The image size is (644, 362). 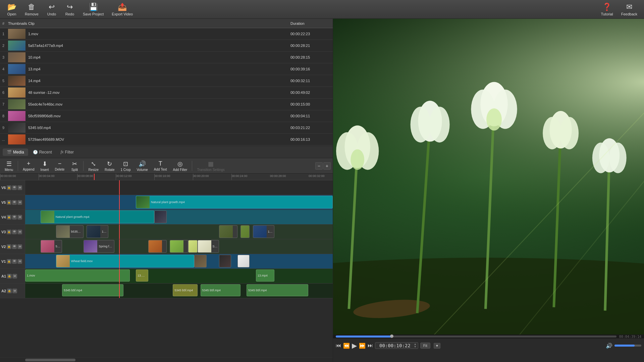 What do you see at coordinates (77, 276) in the screenshot?
I see `clip-a1-1: 1.mov` at bounding box center [77, 276].